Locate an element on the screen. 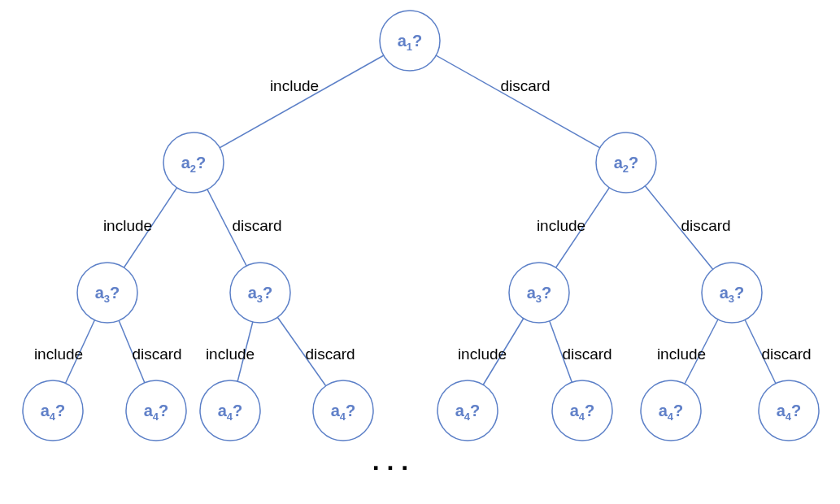  node-a3-lr: a3? is located at coordinates (260, 293).